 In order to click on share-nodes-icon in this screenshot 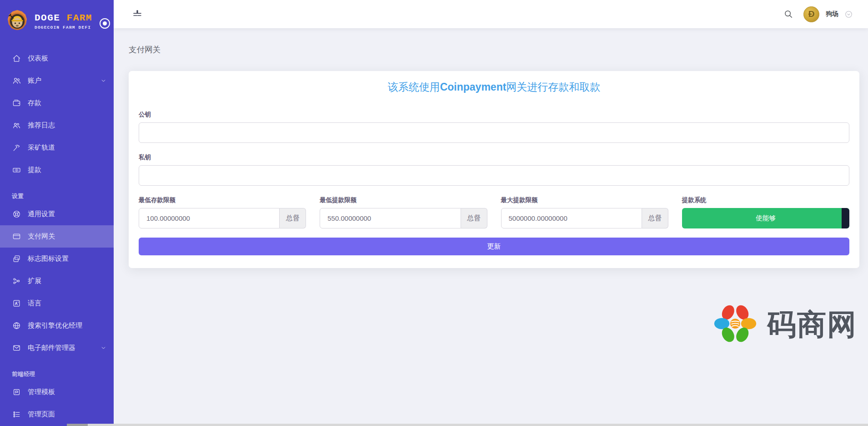, I will do `click(16, 281)`.